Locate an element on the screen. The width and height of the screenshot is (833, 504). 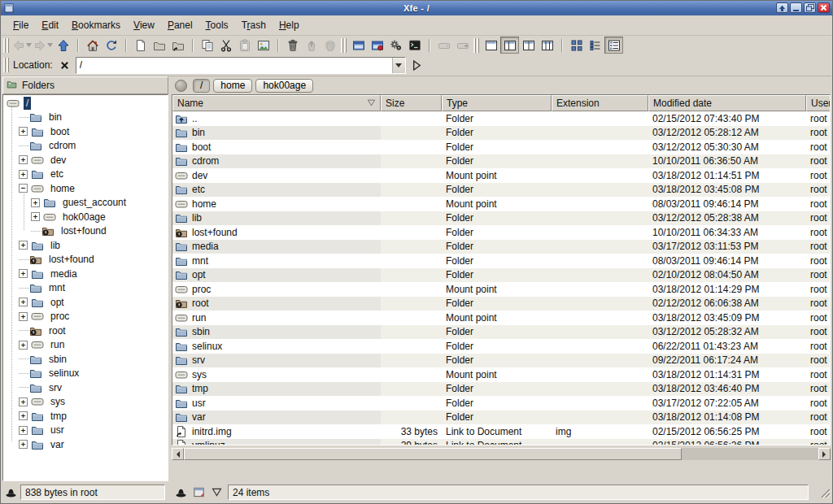
file-row-cdrom: cdromFolder10/10/2011 06:36:50 AMroot is located at coordinates (501, 162).